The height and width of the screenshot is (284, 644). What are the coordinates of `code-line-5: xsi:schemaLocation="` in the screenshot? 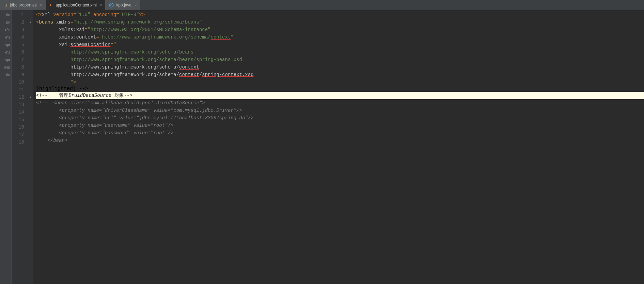 It's located at (340, 45).